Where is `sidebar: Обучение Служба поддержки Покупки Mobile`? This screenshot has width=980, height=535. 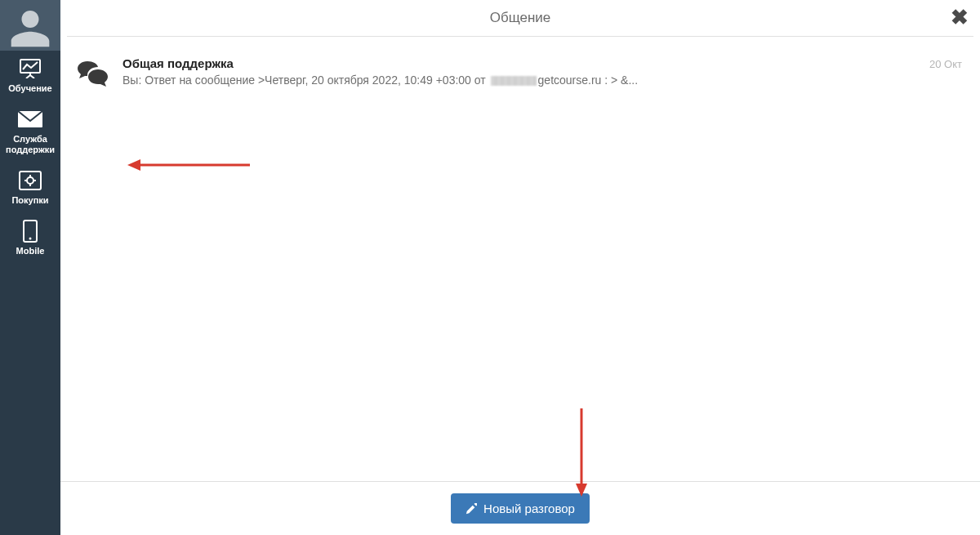 sidebar: Обучение Служба поддержки Покупки Mobile is located at coordinates (30, 268).